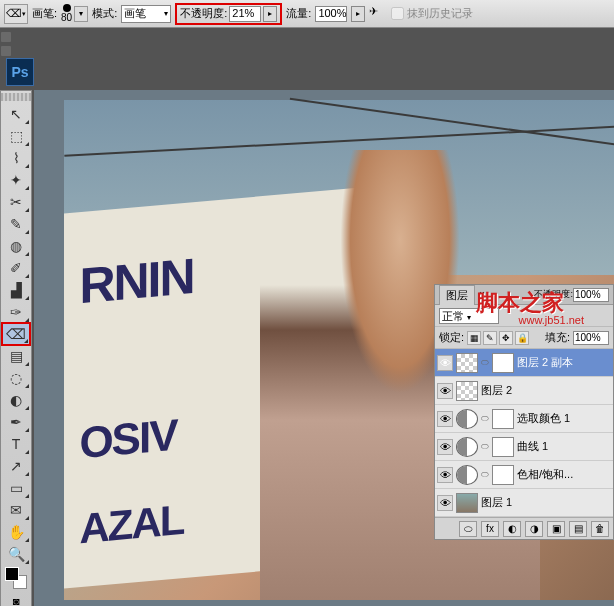 The image size is (614, 606). Describe the element at coordinates (16, 422) in the screenshot. I see `pen-tool: ✒` at that location.